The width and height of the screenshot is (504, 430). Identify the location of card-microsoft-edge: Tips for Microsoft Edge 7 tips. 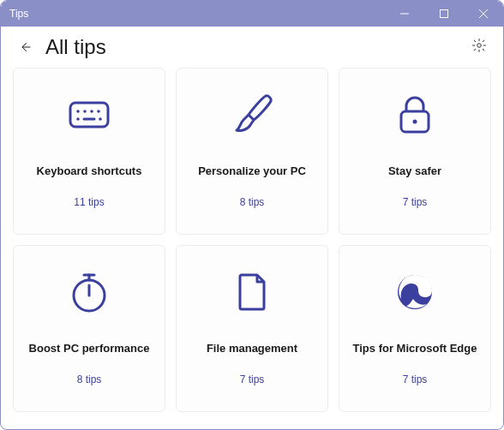
(415, 329).